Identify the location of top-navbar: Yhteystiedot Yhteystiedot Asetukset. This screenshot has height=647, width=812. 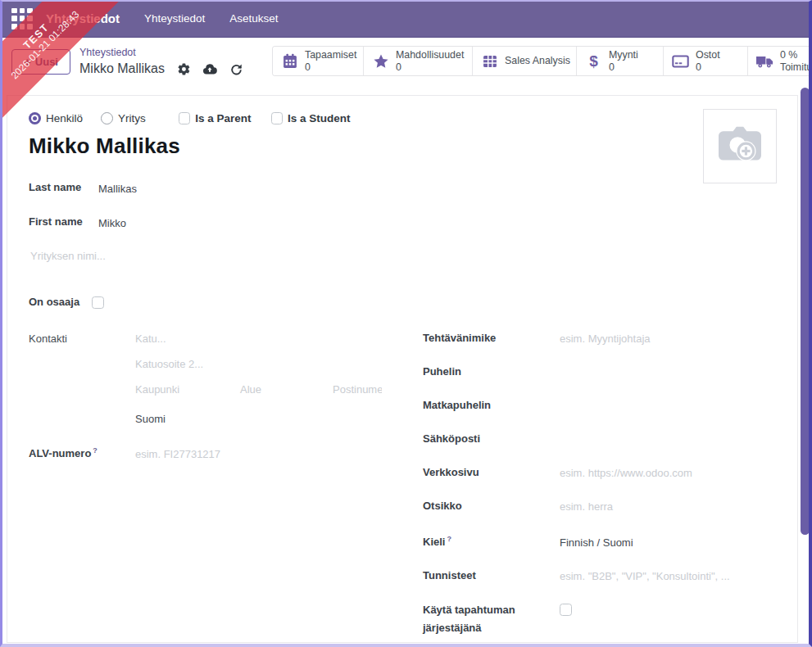
(406, 19).